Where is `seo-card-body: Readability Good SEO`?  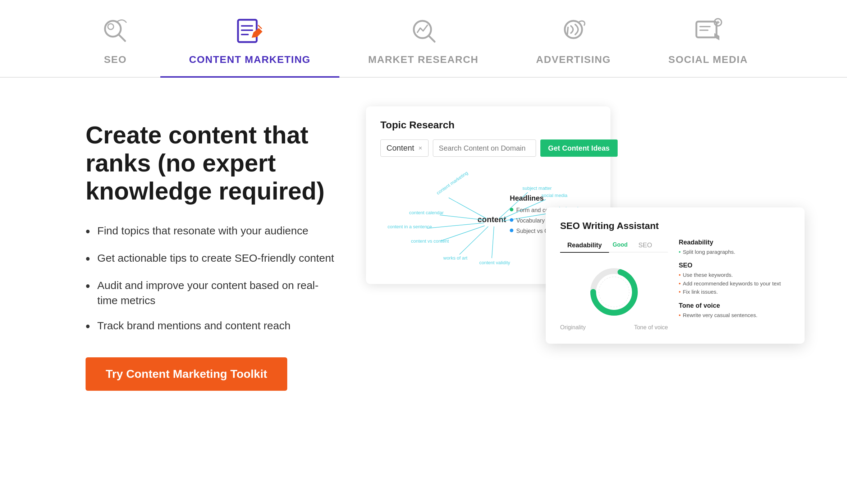
seo-card-body: Readability Good SEO is located at coordinates (675, 285).